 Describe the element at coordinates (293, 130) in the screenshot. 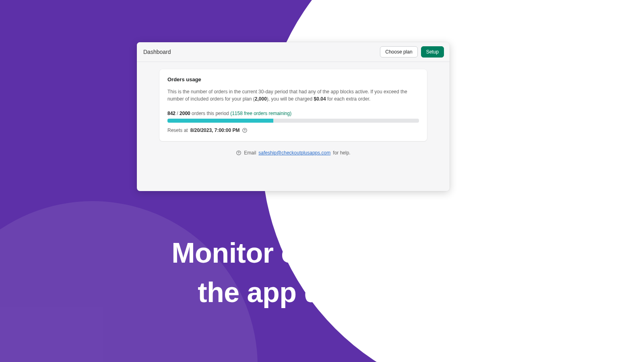

I see `reset-line: Resets at 8/20/2023, 7:00:00 PM` at that location.